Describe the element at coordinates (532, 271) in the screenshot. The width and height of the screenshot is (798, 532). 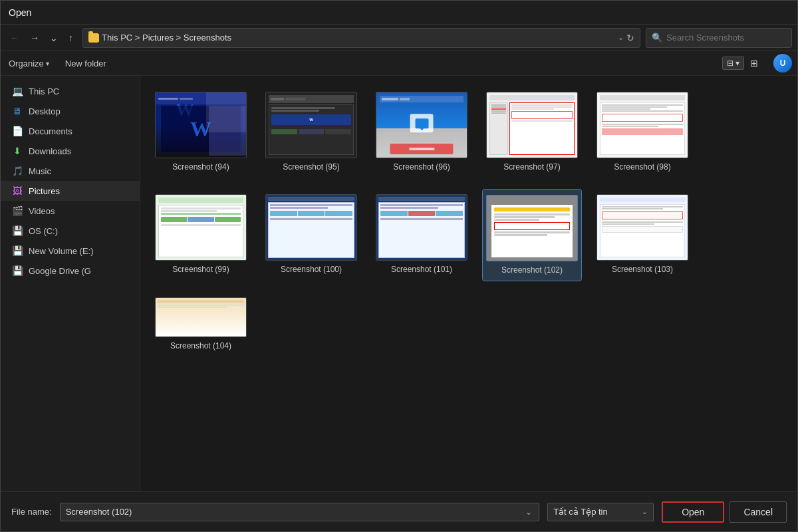
I see `file-label-102: Screenshot (102)` at that location.